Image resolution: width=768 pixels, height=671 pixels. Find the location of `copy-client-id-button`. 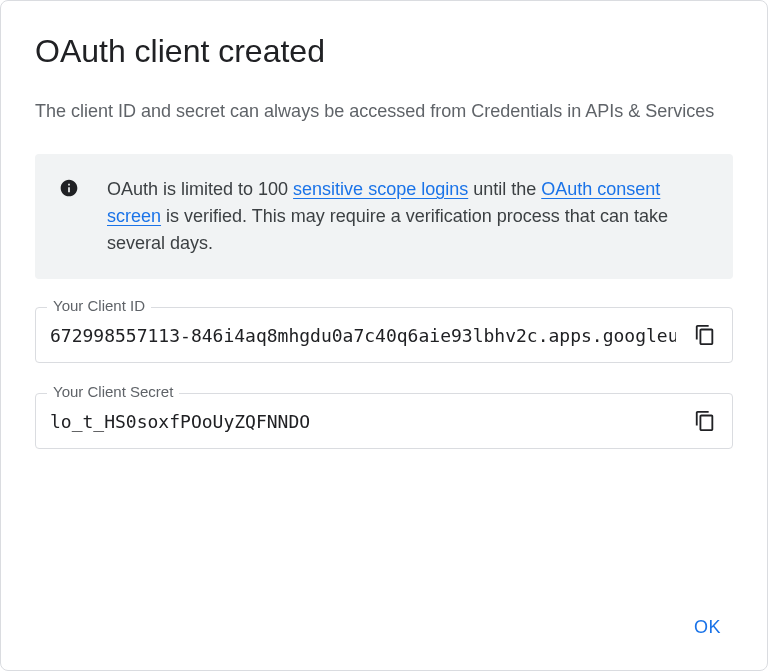

copy-client-id-button is located at coordinates (705, 335).